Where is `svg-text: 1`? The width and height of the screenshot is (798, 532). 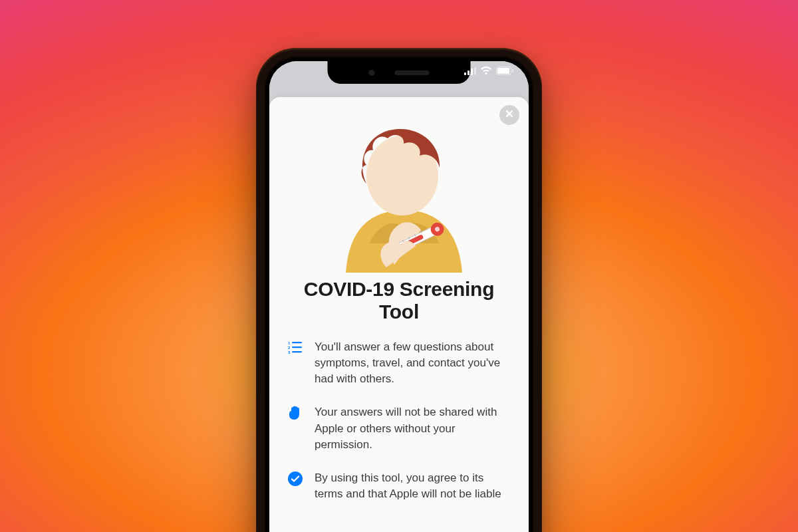
svg-text: 1 is located at coordinates (289, 343).